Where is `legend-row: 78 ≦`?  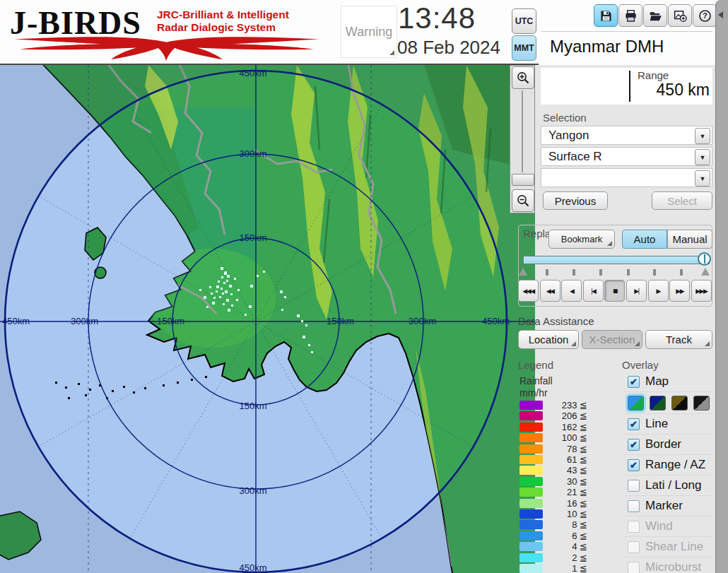 legend-row: 78 ≦ is located at coordinates (555, 449).